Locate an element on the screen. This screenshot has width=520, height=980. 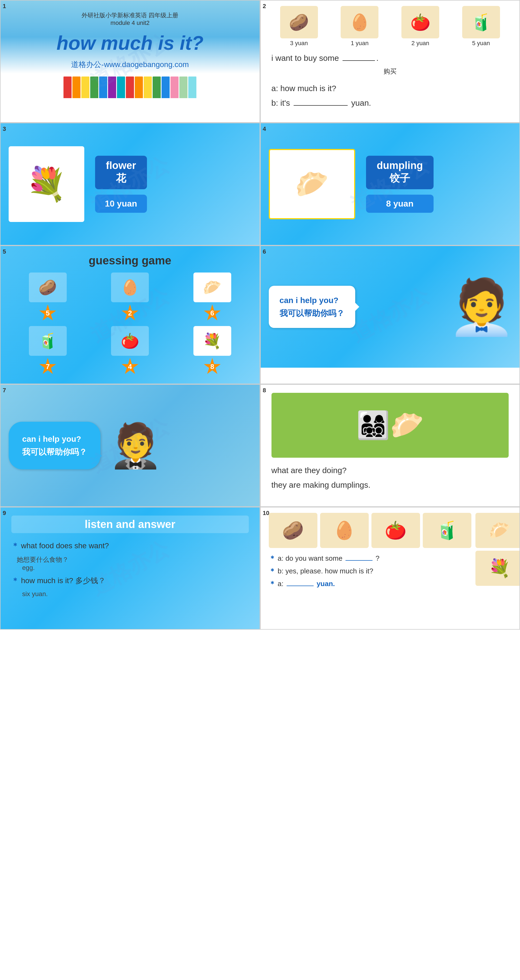
slide1-content: 道格亦公 外研社版小学新标准英语 四年级上册 module 4 unit2 ho… is located at coordinates (130, 61).